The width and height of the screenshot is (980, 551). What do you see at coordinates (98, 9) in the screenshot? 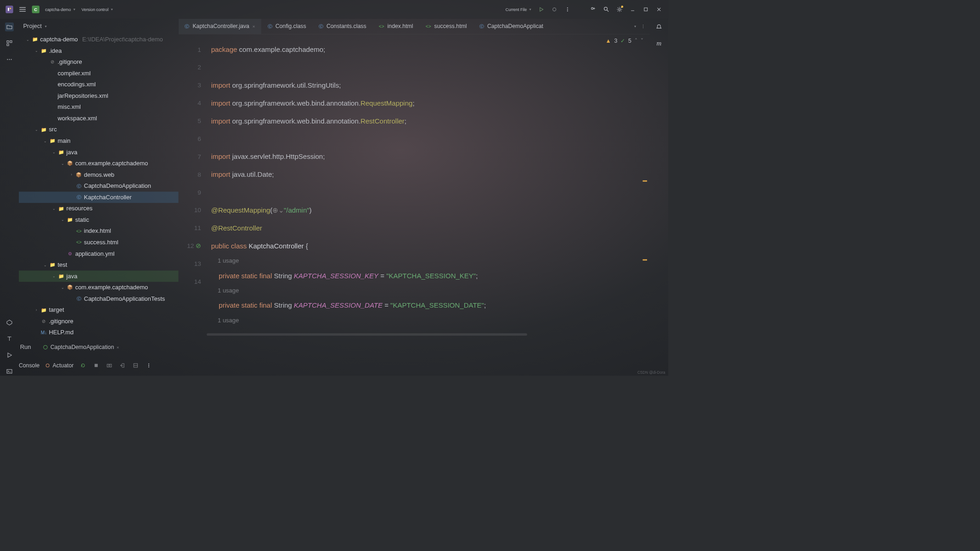
I see `vcs-selector: Version control ▼` at bounding box center [98, 9].